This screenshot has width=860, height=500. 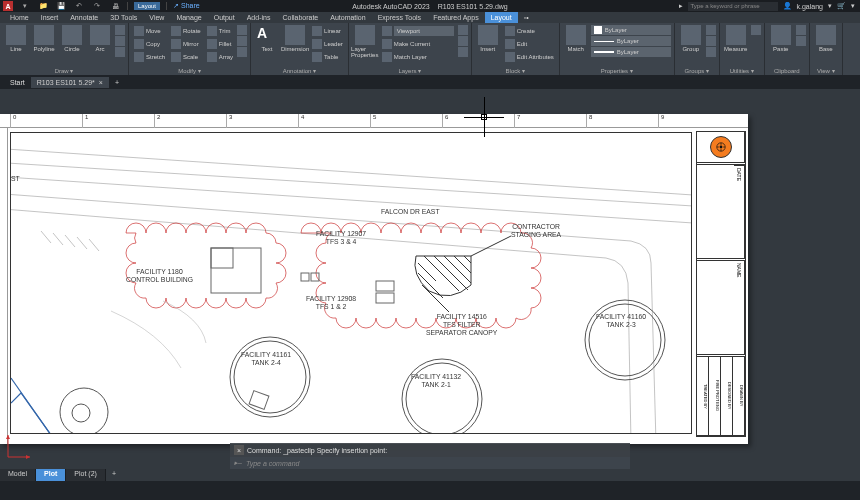 What do you see at coordinates (295, 38) in the screenshot?
I see `dimension-button: Dimension` at bounding box center [295, 38].